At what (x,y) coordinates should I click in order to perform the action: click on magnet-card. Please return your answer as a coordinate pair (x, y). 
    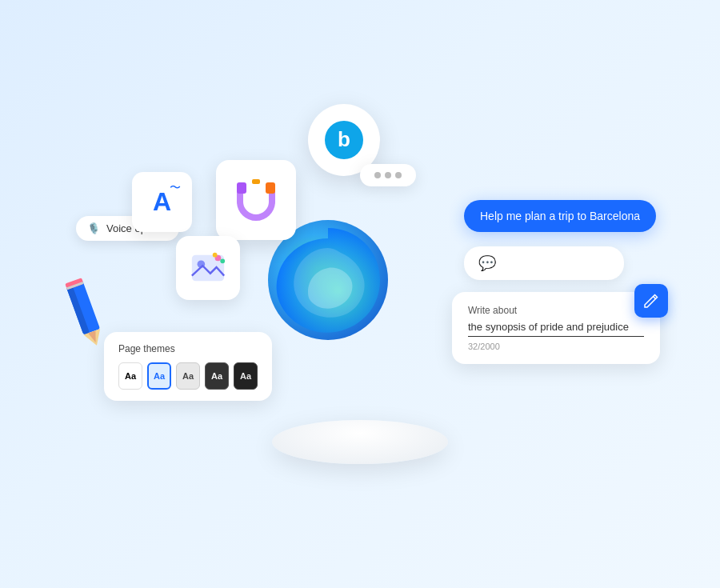
    Looking at the image, I should click on (256, 200).